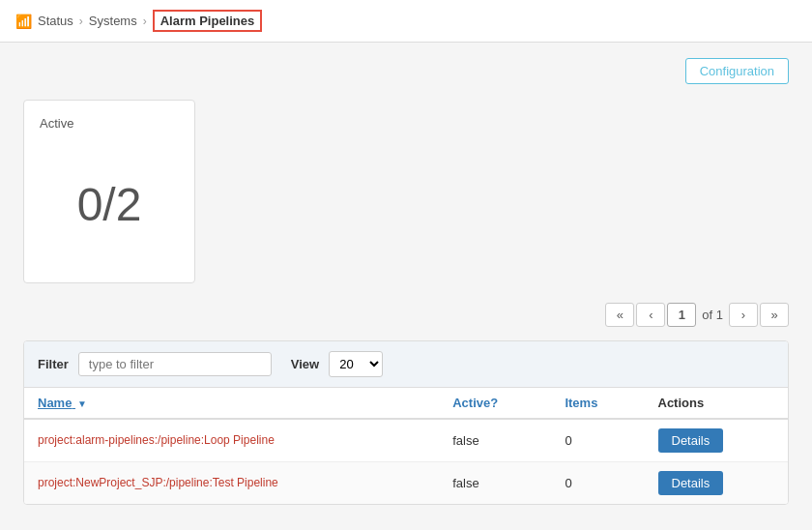 This screenshot has width=812, height=530. What do you see at coordinates (232, 403) in the screenshot?
I see `col-name: Name ▼` at bounding box center [232, 403].